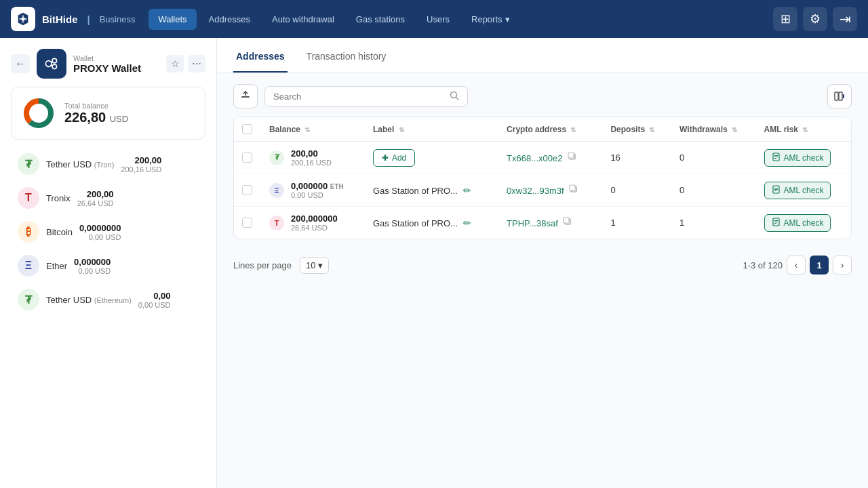 The image size is (868, 488). What do you see at coordinates (175, 64) in the screenshot?
I see `star-icon: ☆` at bounding box center [175, 64].